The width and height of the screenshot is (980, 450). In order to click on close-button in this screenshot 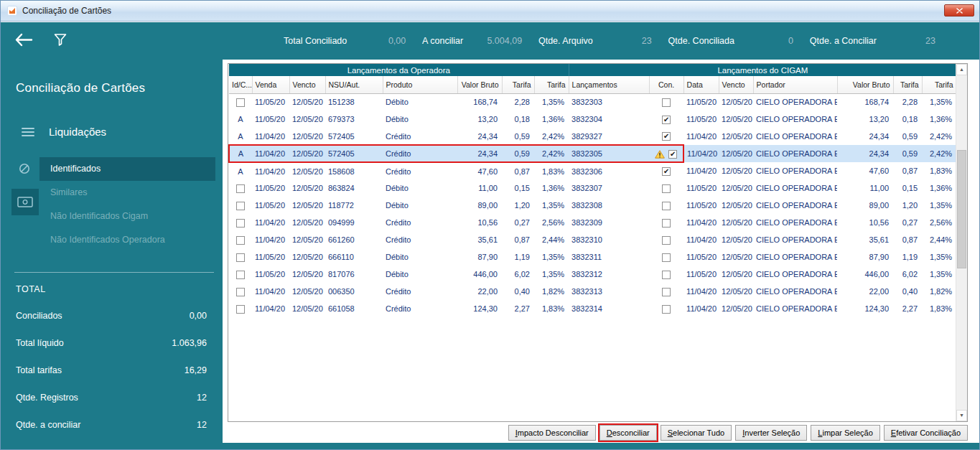, I will do `click(959, 10)`.